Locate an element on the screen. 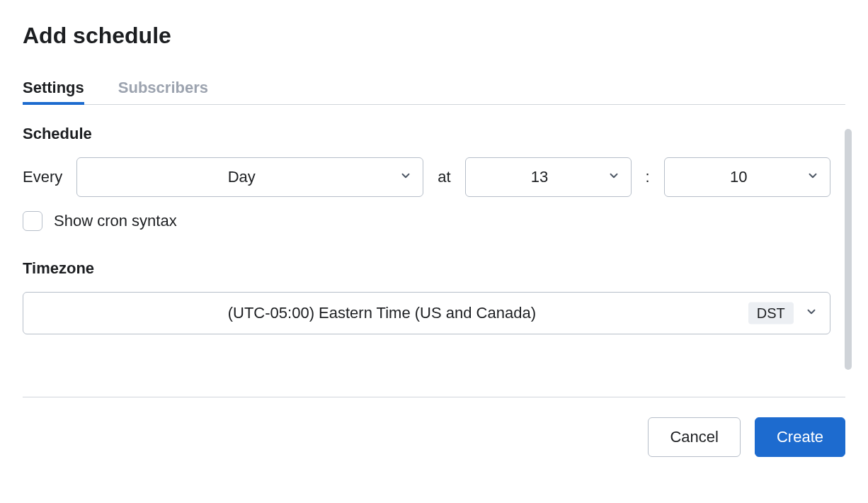  period-select: Day is located at coordinates (250, 177).